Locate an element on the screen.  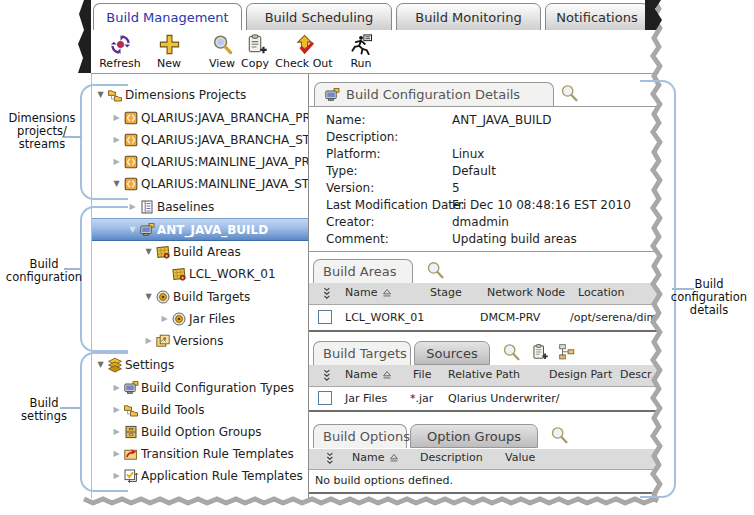
bracket-projects is located at coordinates (104, 142).